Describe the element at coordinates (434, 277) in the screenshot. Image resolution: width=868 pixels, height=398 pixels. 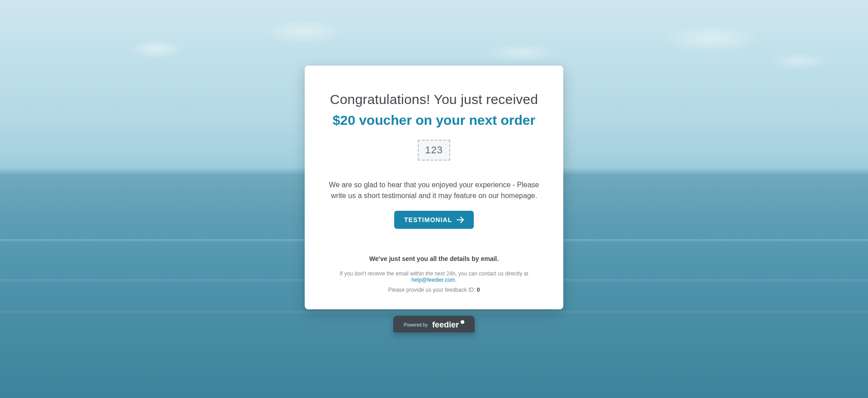
I see `help-line: If you don't receive the email within th…` at that location.